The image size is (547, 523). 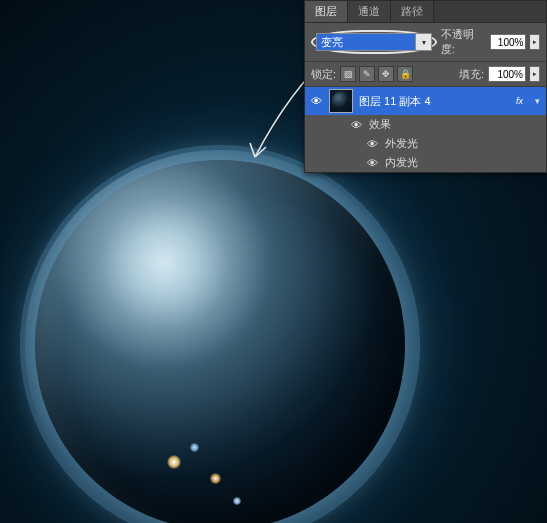 I want to click on effect-name-label: 外发光, so click(x=464, y=144).